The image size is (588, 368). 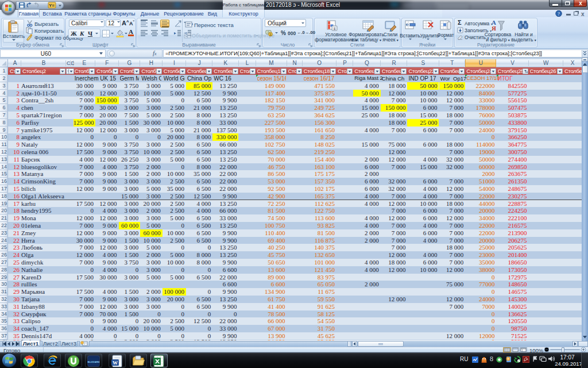 What do you see at coordinates (115, 363) in the screenshot?
I see `svg-text: W` at bounding box center [115, 363].